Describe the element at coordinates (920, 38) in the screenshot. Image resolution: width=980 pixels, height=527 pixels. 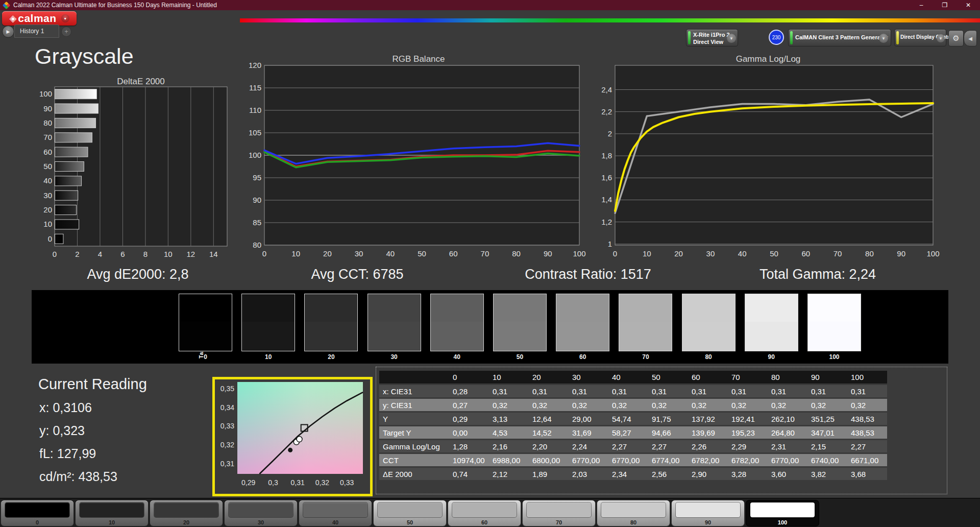
I see `display-control-dropdown: Direct Display Control ▼` at that location.